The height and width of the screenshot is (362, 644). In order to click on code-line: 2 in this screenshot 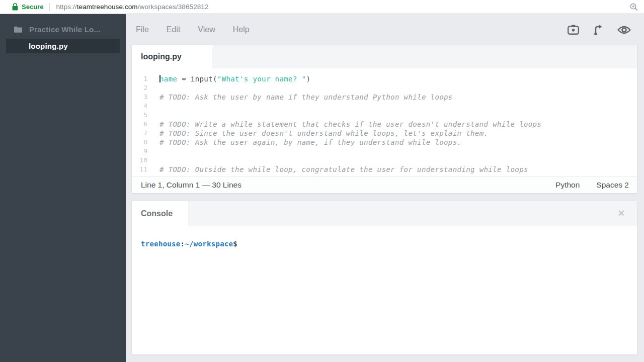, I will do `click(384, 88)`.